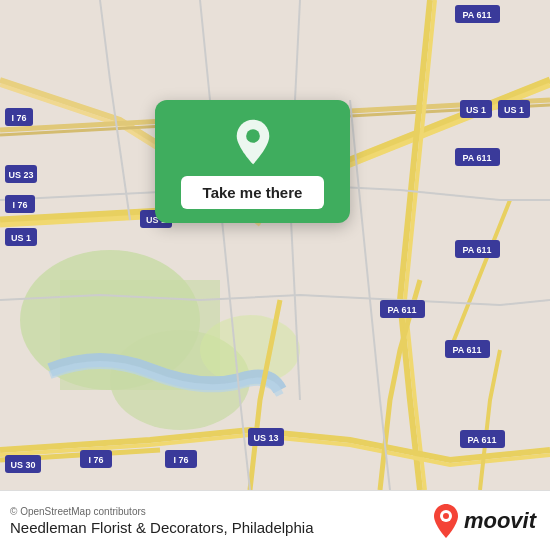  What do you see at coordinates (162, 512) in the screenshot?
I see `osm-attribution: © OpenStreetMap contributors` at bounding box center [162, 512].